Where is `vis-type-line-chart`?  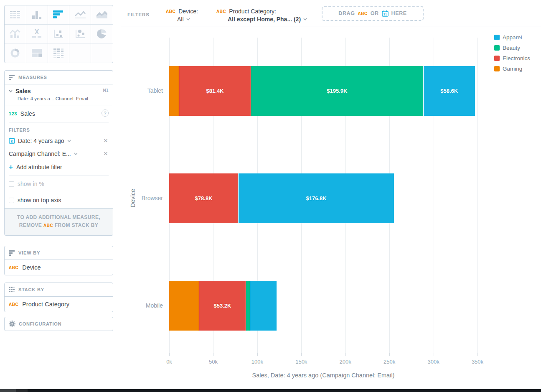 vis-type-line-chart is located at coordinates (80, 15).